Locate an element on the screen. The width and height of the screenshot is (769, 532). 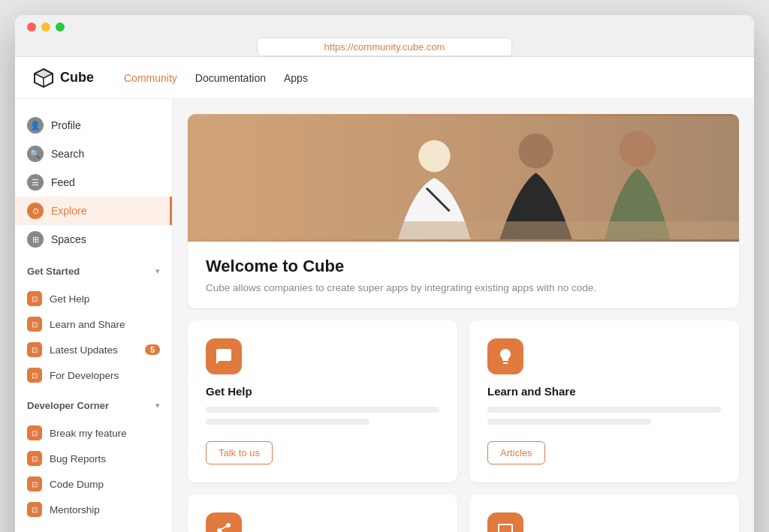
explore-icon: ⊙ is located at coordinates (35, 211).